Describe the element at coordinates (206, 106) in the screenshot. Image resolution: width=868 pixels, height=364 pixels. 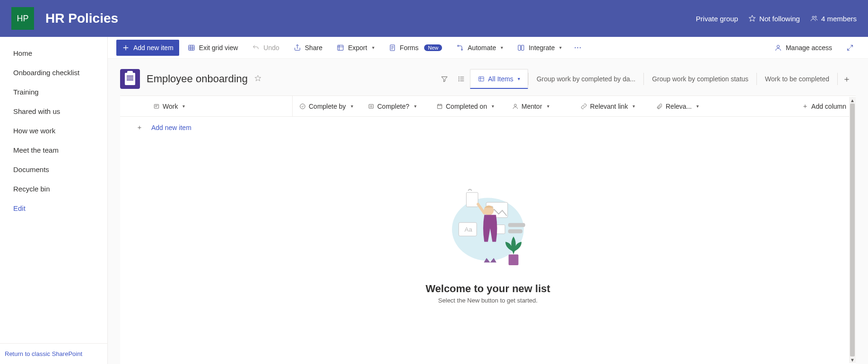
I see `column-header-work: Work ▾` at that location.